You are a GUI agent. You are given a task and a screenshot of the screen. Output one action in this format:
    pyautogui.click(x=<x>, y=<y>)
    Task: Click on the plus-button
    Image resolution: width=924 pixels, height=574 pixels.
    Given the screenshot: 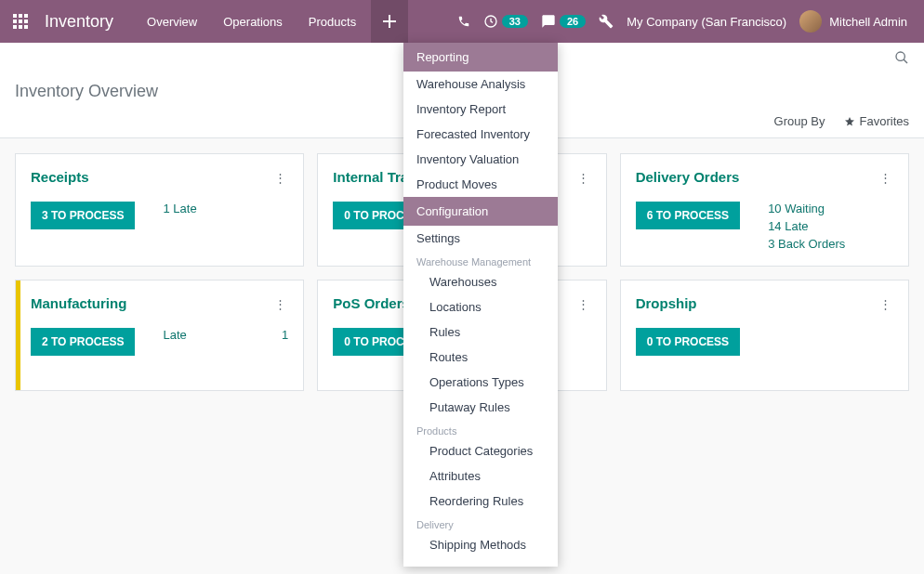 What is the action you would take?
    pyautogui.click(x=389, y=21)
    